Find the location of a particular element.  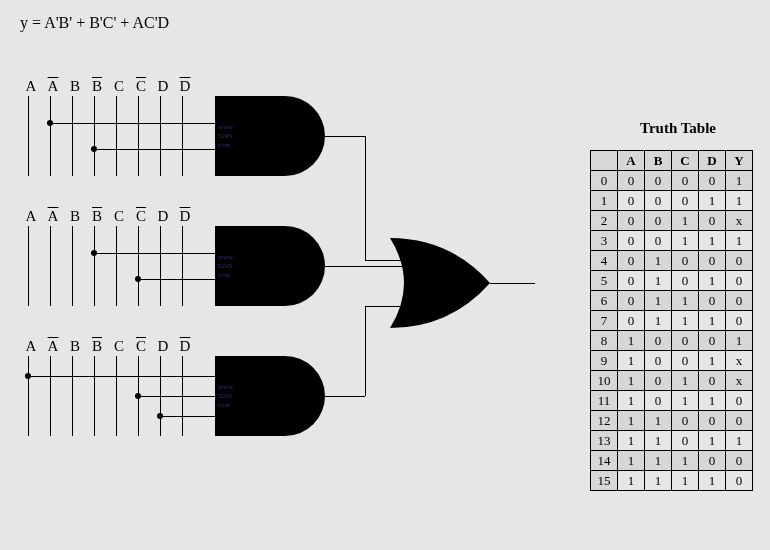

table-row: 401000 is located at coordinates (672, 261).